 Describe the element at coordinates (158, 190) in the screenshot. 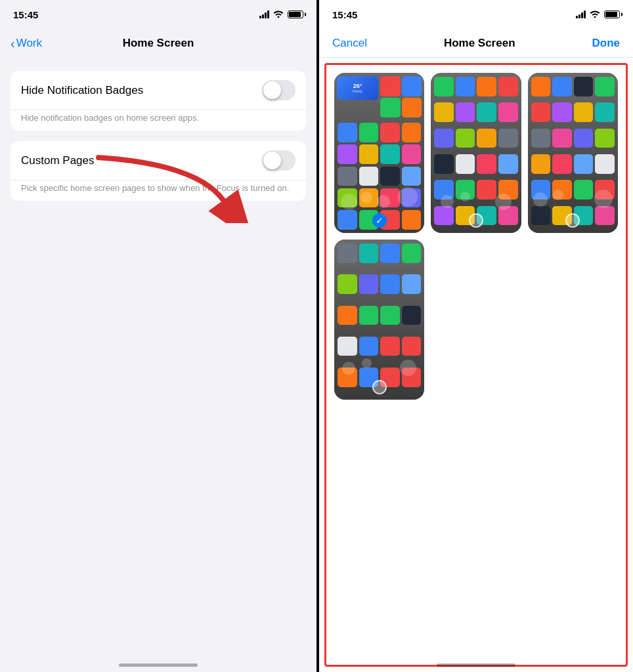

I see `custom-pages-description: Pick specific home screen pages to show …` at that location.